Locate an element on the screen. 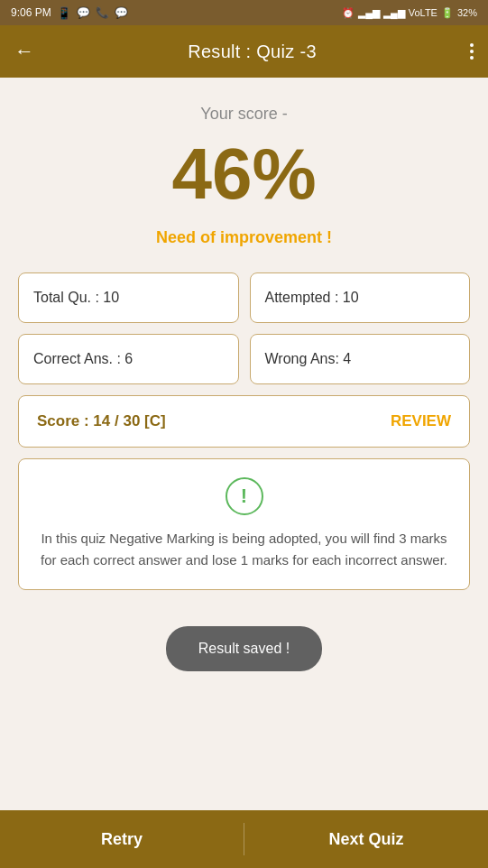  warning-icon: ! is located at coordinates (244, 496).